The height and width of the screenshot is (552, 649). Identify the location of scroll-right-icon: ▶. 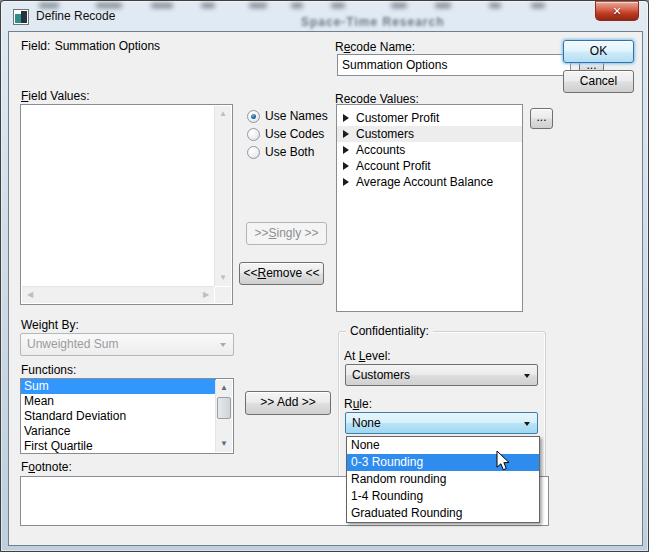
(206, 295).